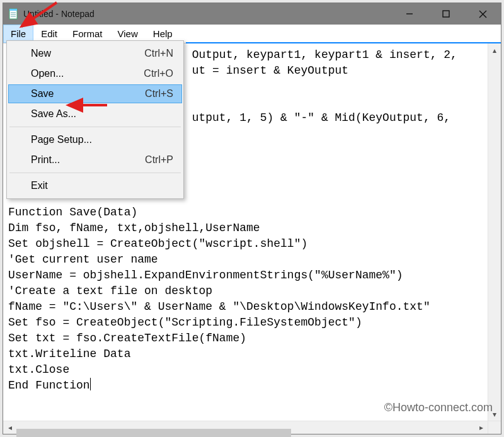 The height and width of the screenshot is (437, 504). Describe the element at coordinates (481, 428) in the screenshot. I see `scroll-right-arrow-icon: ▸` at that location.